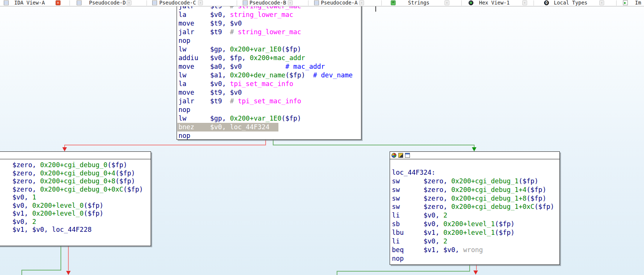  What do you see at coordinates (107, 3) in the screenshot?
I see `tab-pseudocode-d: Pseudocode-D` at bounding box center [107, 3].